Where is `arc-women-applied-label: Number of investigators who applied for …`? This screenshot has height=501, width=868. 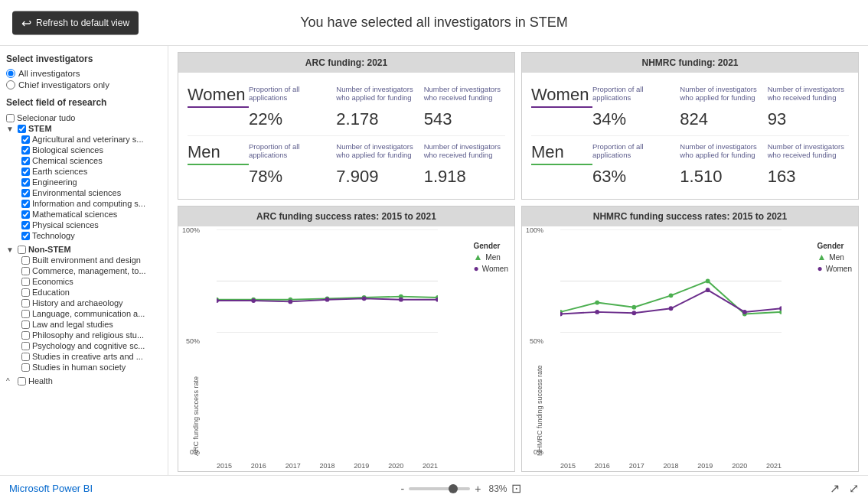 arc-women-applied-label: Number of investigators who applied for … is located at coordinates (377, 96).